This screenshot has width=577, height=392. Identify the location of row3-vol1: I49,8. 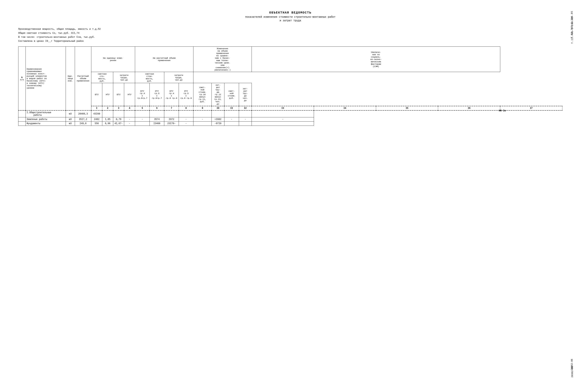
(83, 124).